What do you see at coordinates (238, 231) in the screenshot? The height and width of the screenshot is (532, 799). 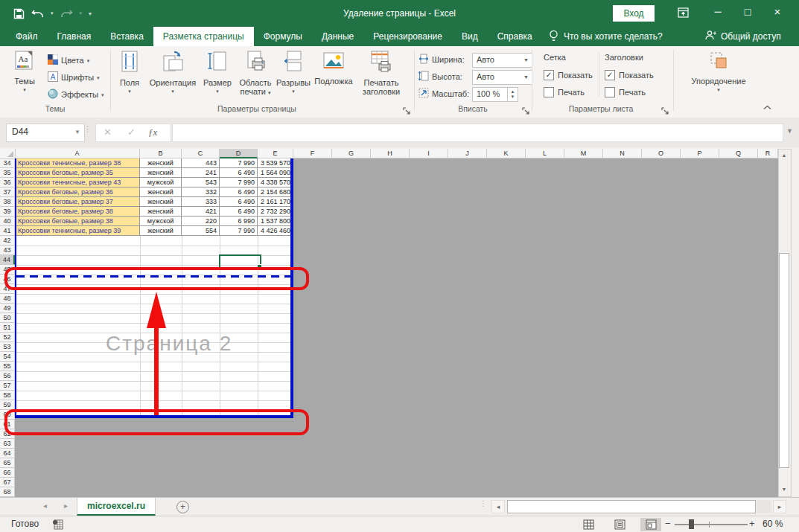 I see `cell-D41: 7 990` at bounding box center [238, 231].